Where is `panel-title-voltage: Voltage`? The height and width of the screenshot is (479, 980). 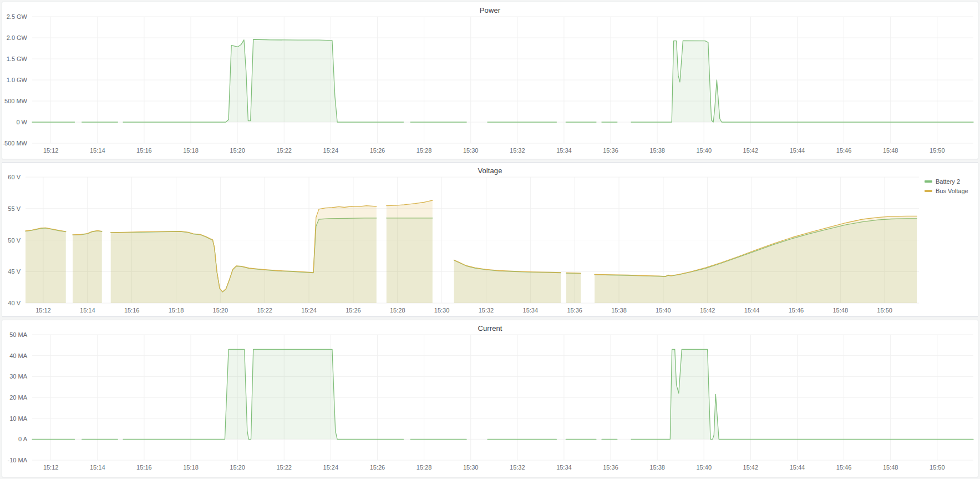 panel-title-voltage: Voltage is located at coordinates (490, 170).